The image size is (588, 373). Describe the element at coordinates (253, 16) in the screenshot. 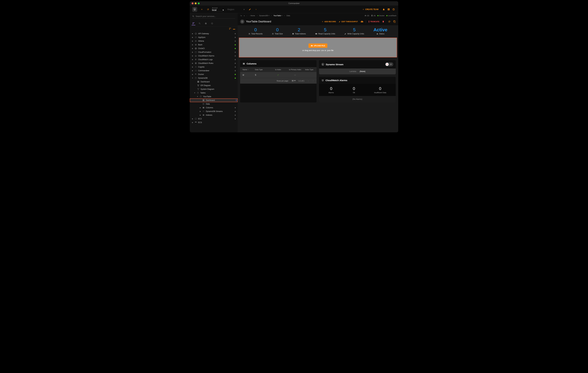

I see `breadcrumb-home: Home` at that location.